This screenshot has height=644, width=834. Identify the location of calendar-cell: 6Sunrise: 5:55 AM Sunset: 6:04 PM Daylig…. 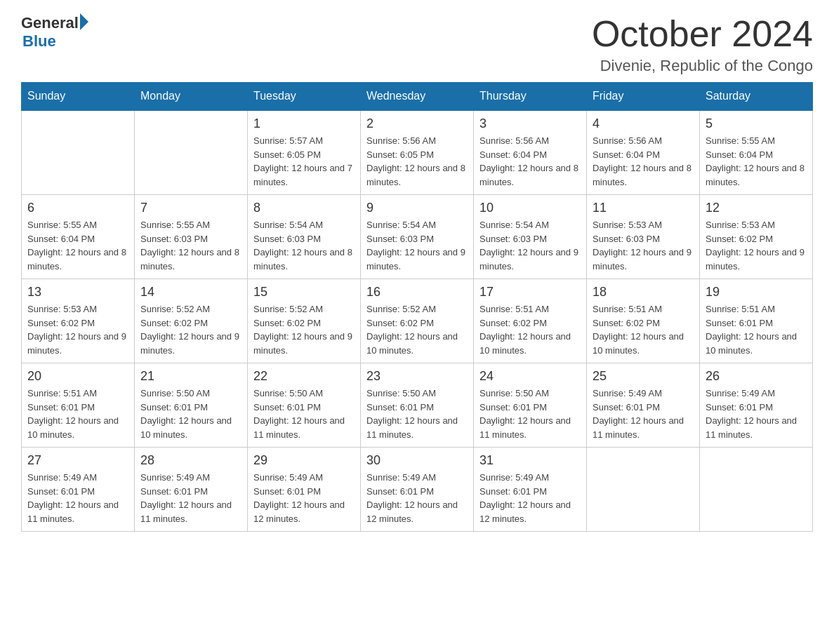
(79, 237).